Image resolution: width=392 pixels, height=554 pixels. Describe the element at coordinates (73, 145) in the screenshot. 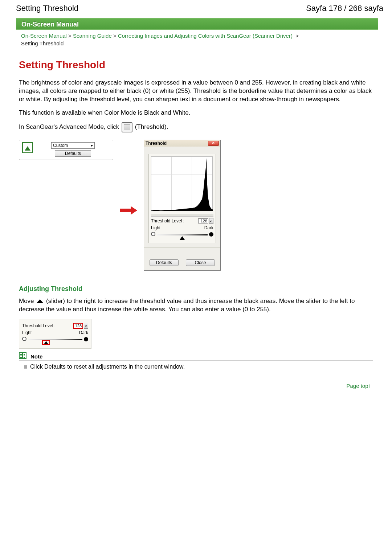

I see `preset-select: Custom ▾` at that location.